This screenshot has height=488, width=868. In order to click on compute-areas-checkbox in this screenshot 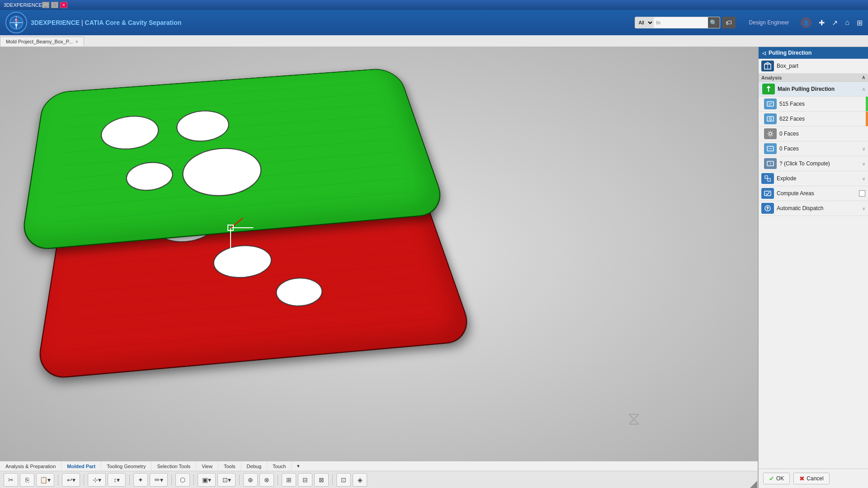, I will do `click(862, 193)`.